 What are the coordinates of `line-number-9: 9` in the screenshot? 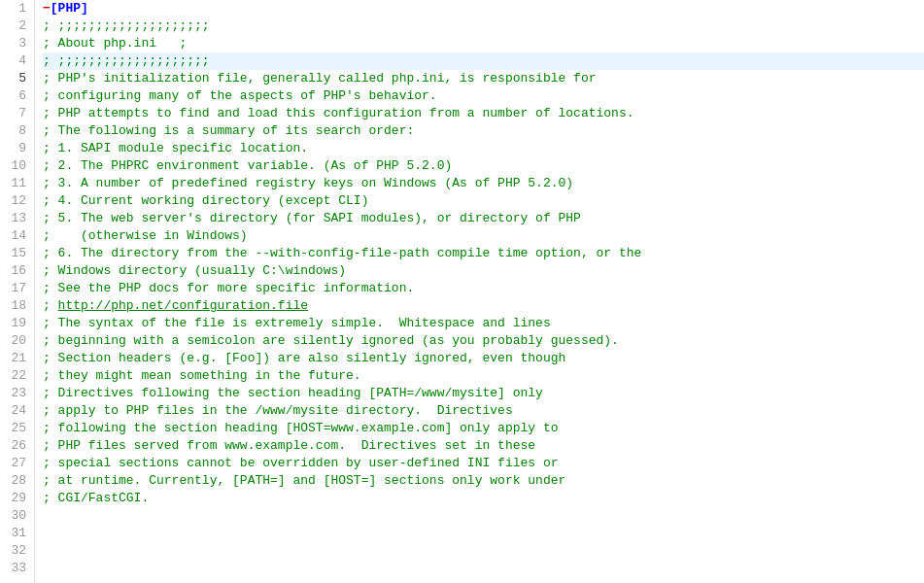 It's located at (16, 149).